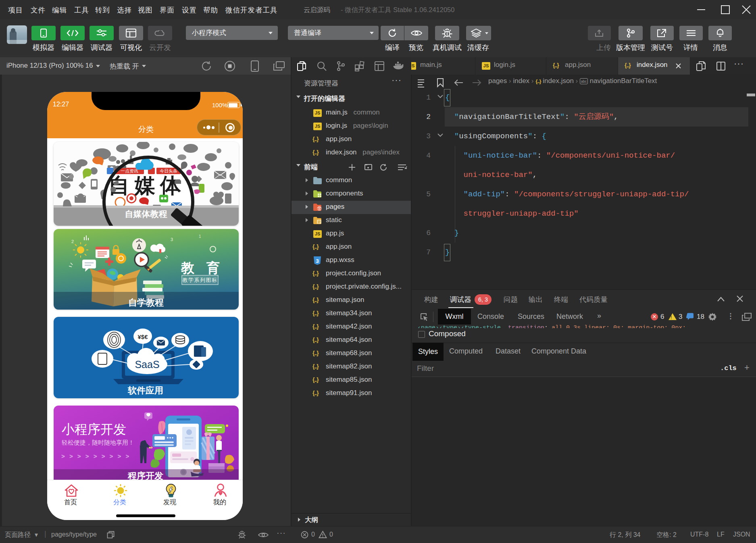 The height and width of the screenshot is (543, 756). What do you see at coordinates (147, 364) in the screenshot?
I see `svg-text: SaaS` at bounding box center [147, 364].